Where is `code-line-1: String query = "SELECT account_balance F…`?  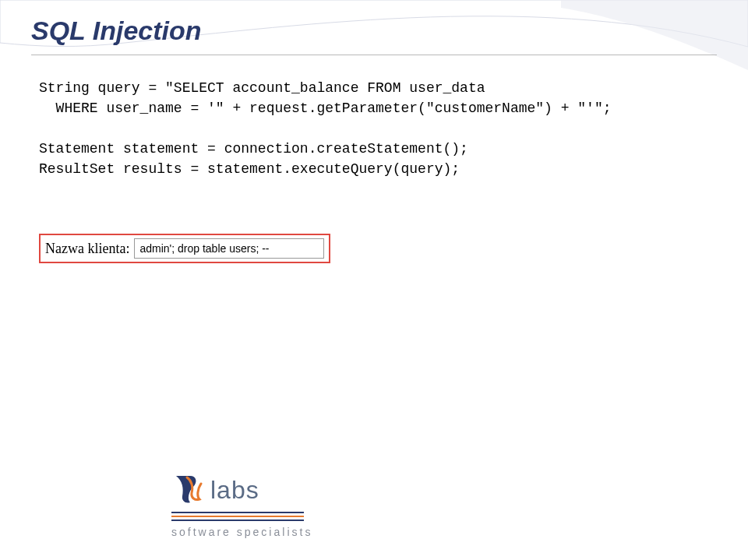 code-line-1: String query = "SELECT account_balance F… is located at coordinates (262, 88).